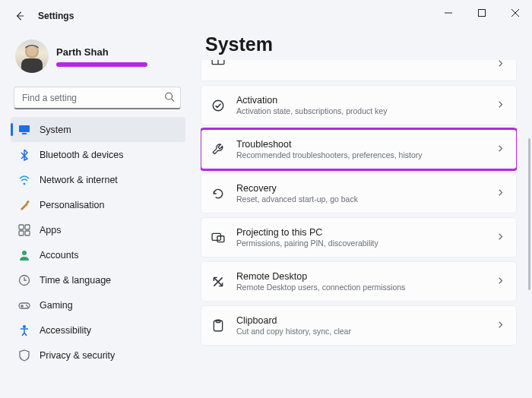 The width and height of the screenshot is (532, 398). I want to click on settings-tile-troubleshoot: TroubleshootRecommended troubleshooters,…, so click(359, 149).